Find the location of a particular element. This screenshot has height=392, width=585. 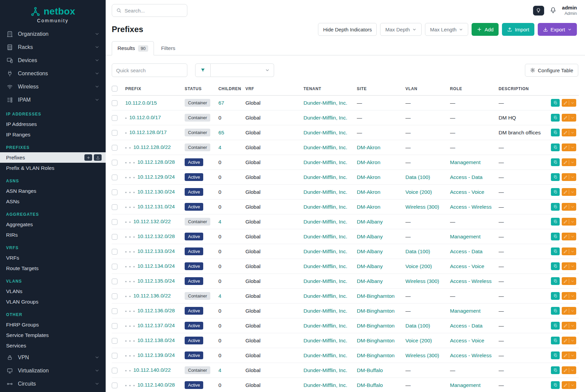

prefix-link: 10.112.128.0/28 is located at coordinates (156, 162).